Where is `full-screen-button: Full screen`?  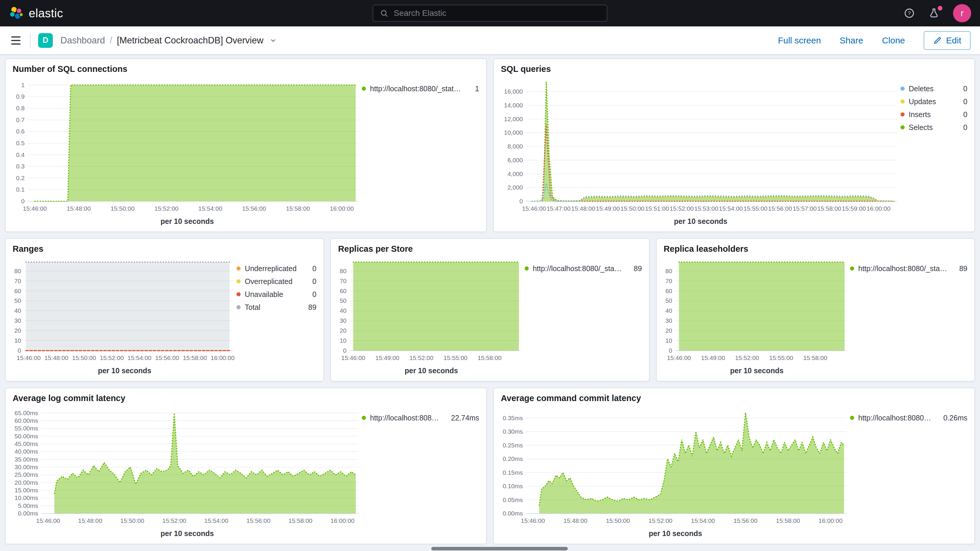 full-screen-button: Full screen is located at coordinates (800, 40).